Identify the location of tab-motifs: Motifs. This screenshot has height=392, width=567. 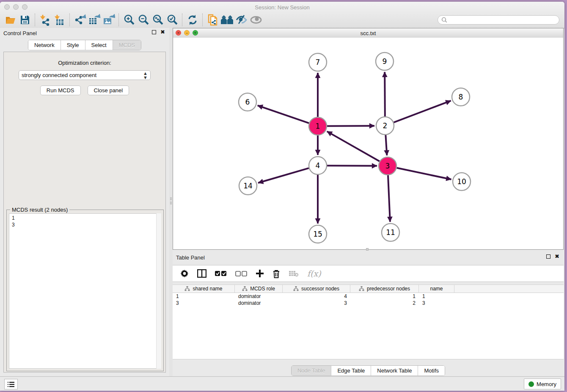
(432, 371).